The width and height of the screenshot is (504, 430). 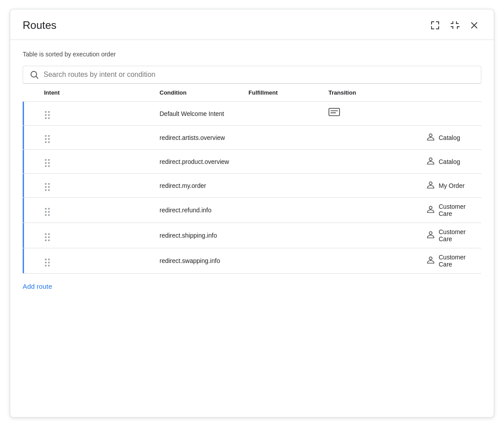 What do you see at coordinates (452, 186) in the screenshot?
I see `transition-cell: My Order` at bounding box center [452, 186].